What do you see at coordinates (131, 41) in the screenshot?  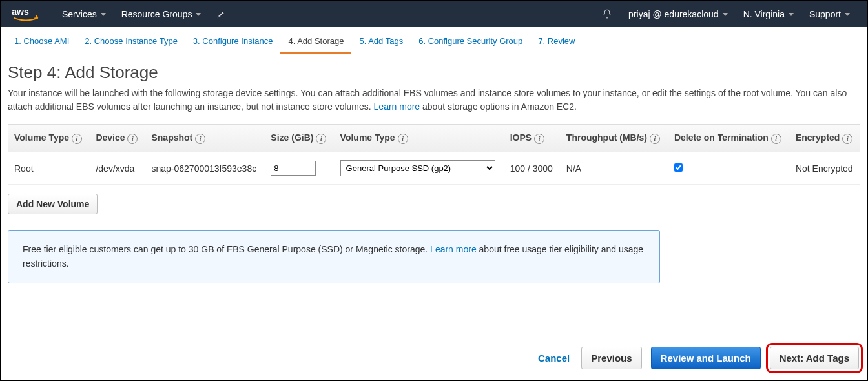 I see `step-label: 2. Choose Instance Type` at bounding box center [131, 41].